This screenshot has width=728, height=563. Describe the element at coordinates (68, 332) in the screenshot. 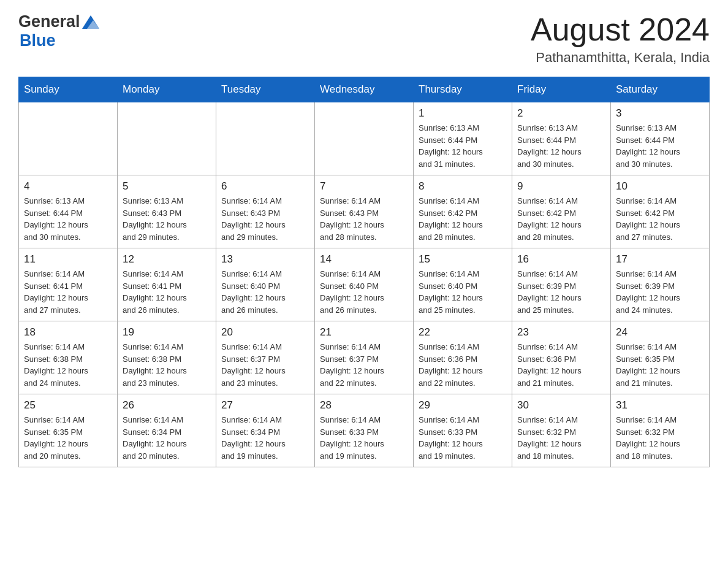

I see `day-number: 18` at that location.